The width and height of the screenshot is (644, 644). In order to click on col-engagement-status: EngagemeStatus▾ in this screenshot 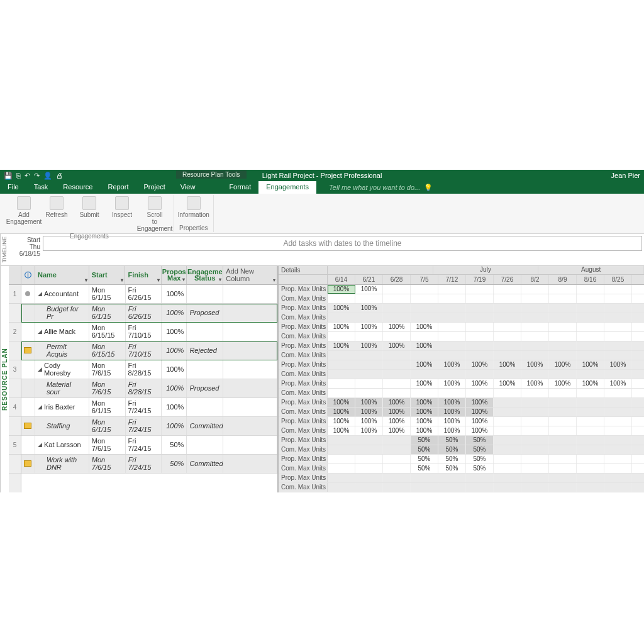, I will do `click(205, 275)`.